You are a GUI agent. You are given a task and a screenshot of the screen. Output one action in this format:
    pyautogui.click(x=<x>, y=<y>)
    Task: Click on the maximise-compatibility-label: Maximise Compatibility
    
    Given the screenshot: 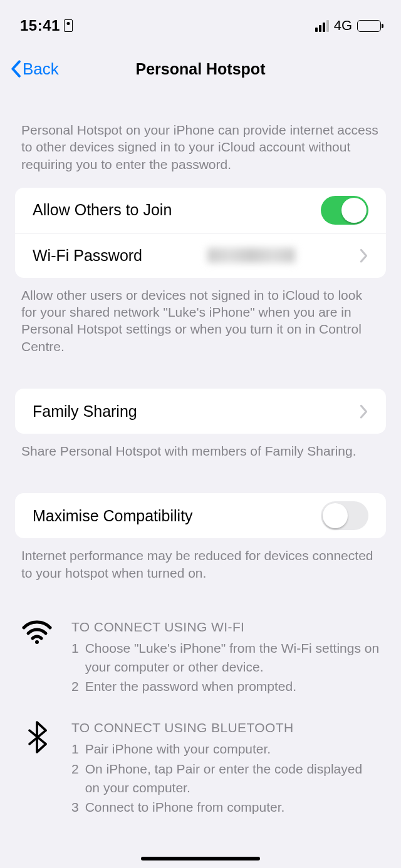 What is the action you would take?
    pyautogui.click(x=113, y=516)
    